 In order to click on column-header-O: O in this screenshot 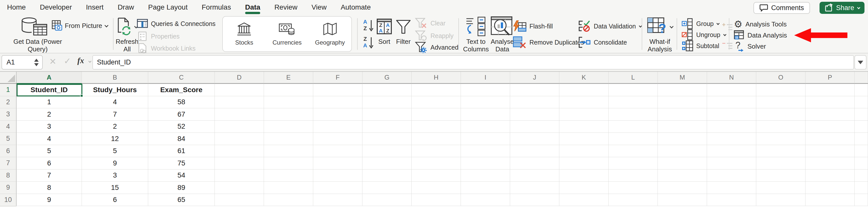, I will do `click(781, 78)`.